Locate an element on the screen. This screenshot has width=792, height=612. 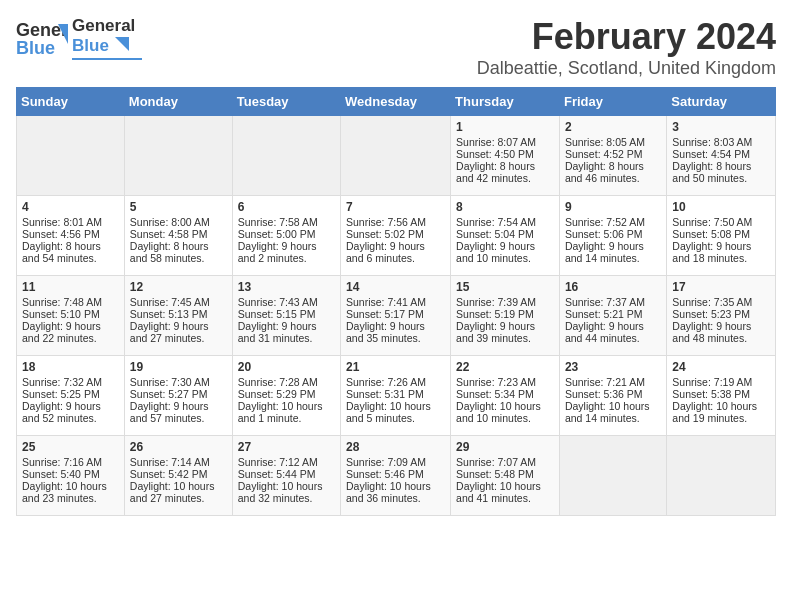
day-info-line: Sunset: 5:17 PM is located at coordinates (396, 314).